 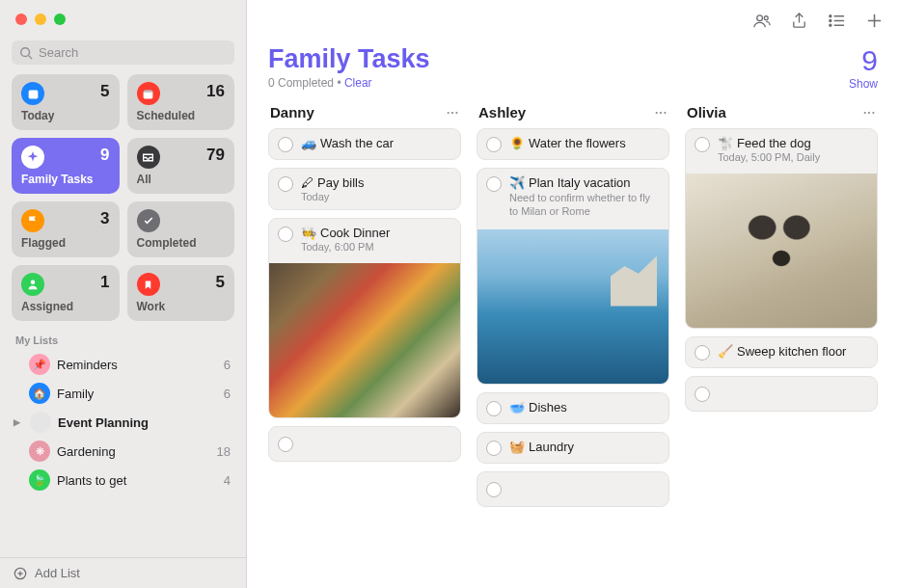 I want to click on smart-list-scheduled: 16 Scheduled, so click(x=181, y=102).